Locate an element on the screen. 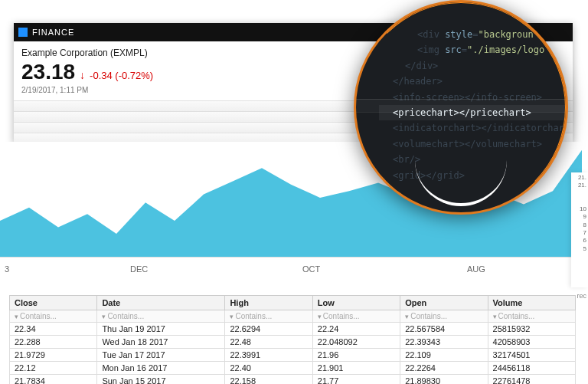  table-row: 21.9729Tue Jan 17 201722.399121.9622.109… is located at coordinates (292, 356).